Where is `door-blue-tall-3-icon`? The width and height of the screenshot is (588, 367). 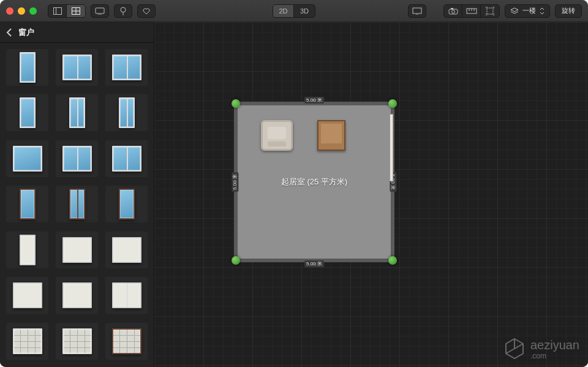
door-blue-tall-3-icon is located at coordinates (127, 113).